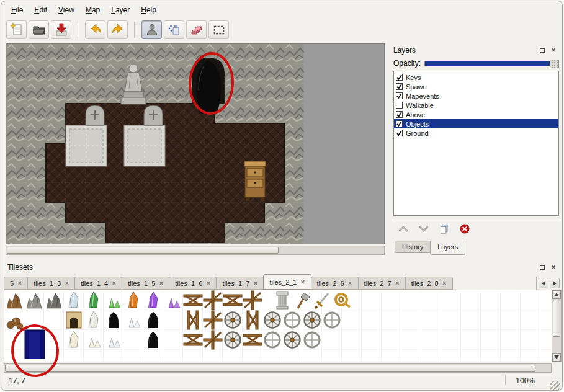 The image size is (564, 392). Describe the element at coordinates (195, 251) in the screenshot. I see `map-horizontal-scrollbar` at that location.